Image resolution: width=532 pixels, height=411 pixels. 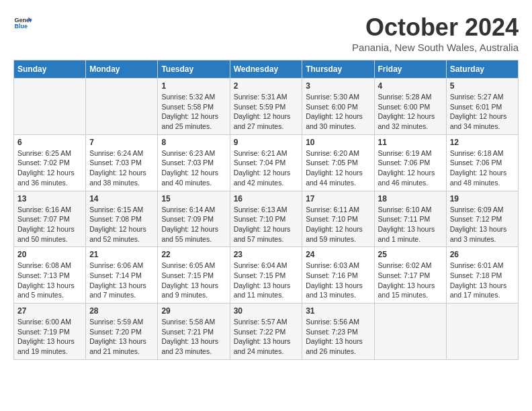 I want to click on day-info: Sunrise: 5:32 AM Sunset: 5:58 PM Dayligh…, so click(x=193, y=111).